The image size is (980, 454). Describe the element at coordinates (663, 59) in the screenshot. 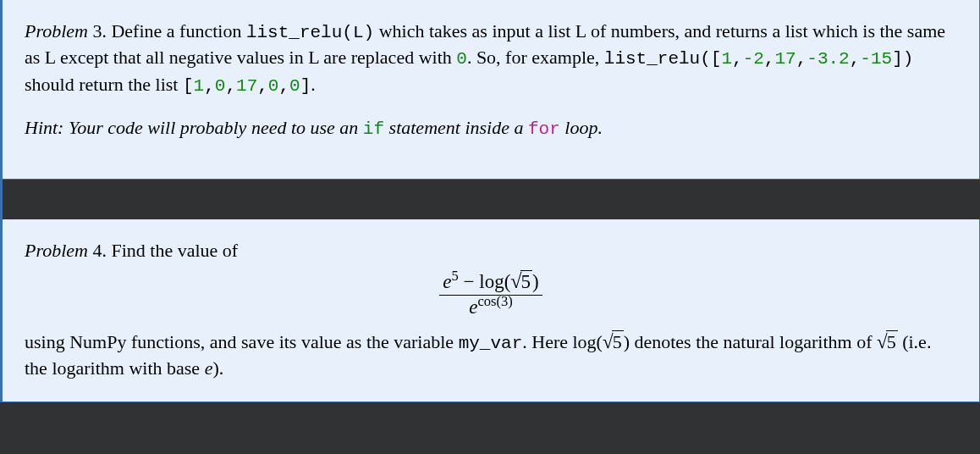

I see `code-call-prefix: list_relu([` at that location.